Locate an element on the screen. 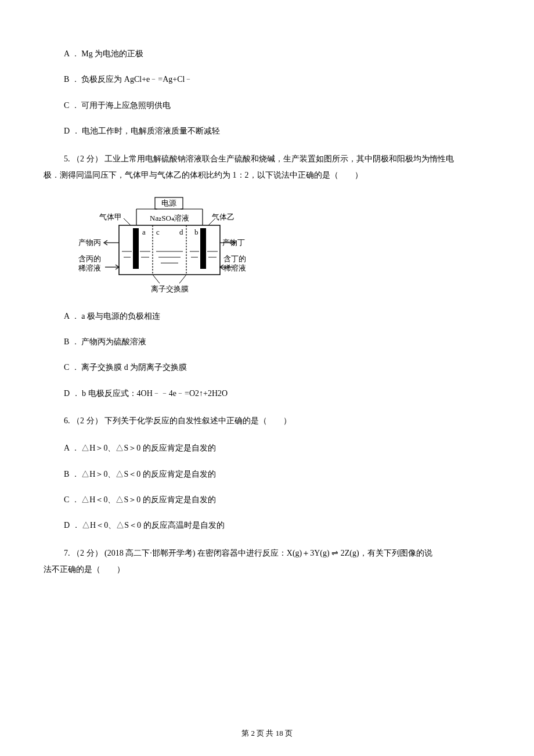  q4-option-b: B ． 负极反应为 AgCl+e﹣=Ag+Cl﹣ is located at coordinates (277, 80).